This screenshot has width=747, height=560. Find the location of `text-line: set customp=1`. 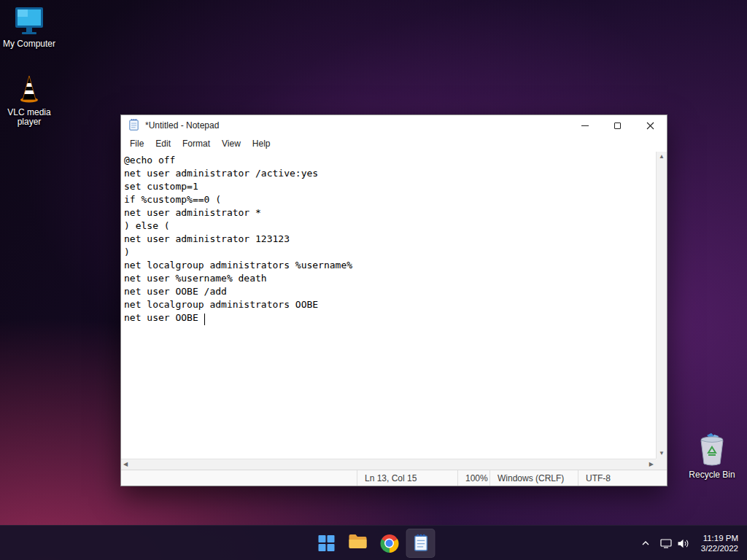

text-line: set customp=1 is located at coordinates (390, 187).